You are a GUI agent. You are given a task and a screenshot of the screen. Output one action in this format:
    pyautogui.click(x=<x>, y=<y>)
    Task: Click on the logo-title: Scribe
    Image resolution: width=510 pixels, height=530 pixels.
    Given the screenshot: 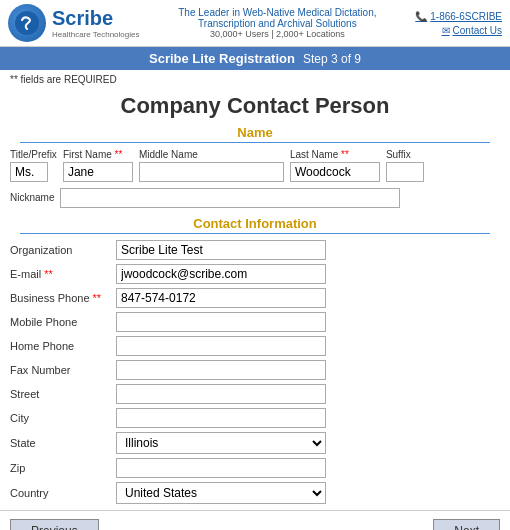 What is the action you would take?
    pyautogui.click(x=96, y=18)
    